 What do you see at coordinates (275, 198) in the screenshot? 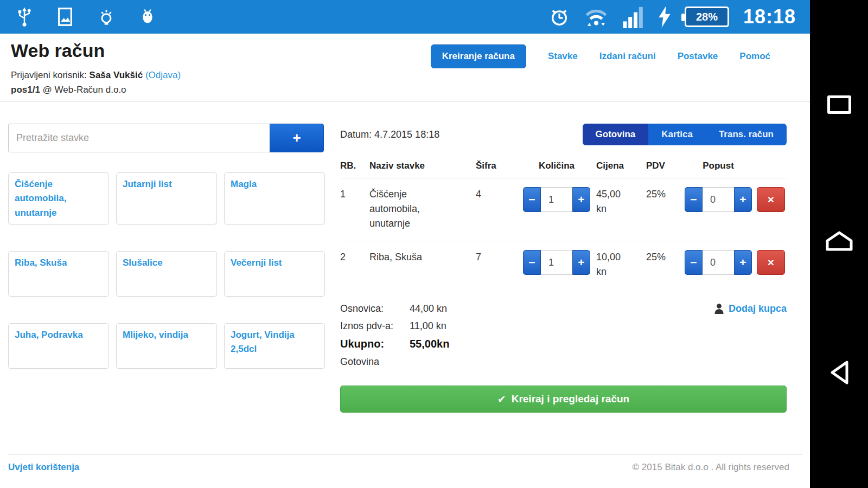
I see `quick-item-tile: Magla` at bounding box center [275, 198].